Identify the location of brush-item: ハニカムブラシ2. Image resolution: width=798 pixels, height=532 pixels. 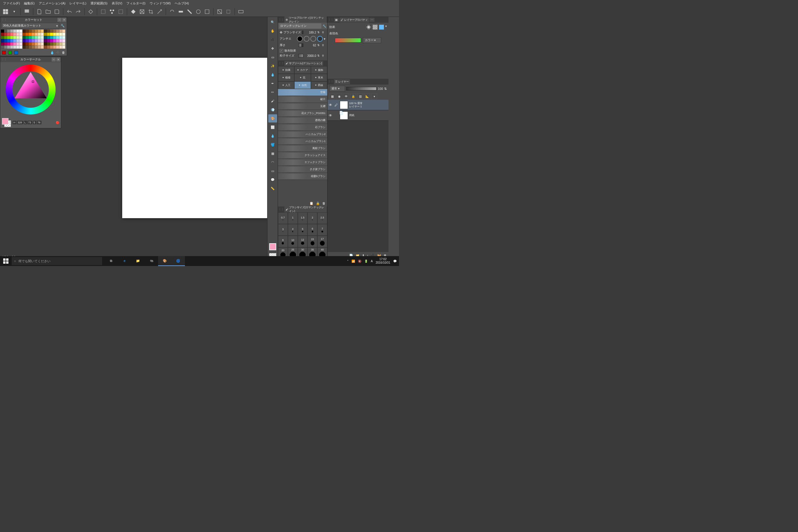
(303, 134).